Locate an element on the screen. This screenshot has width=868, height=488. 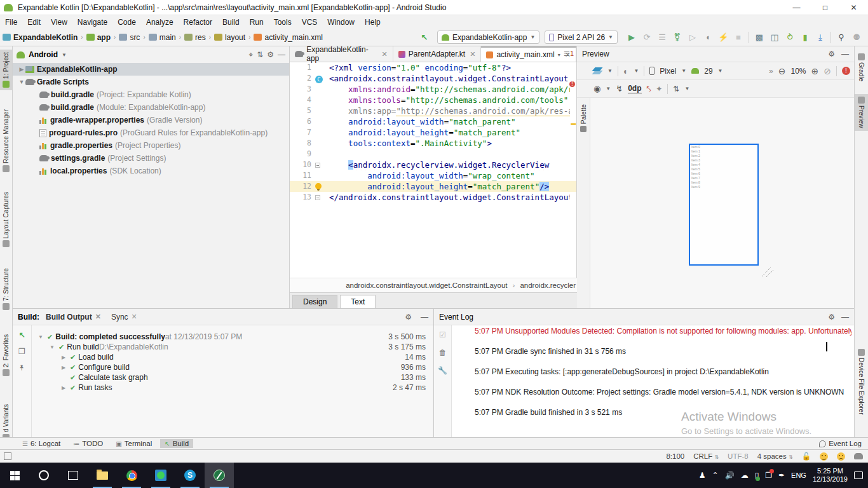
menu-item-window: Window is located at coordinates (341, 22).